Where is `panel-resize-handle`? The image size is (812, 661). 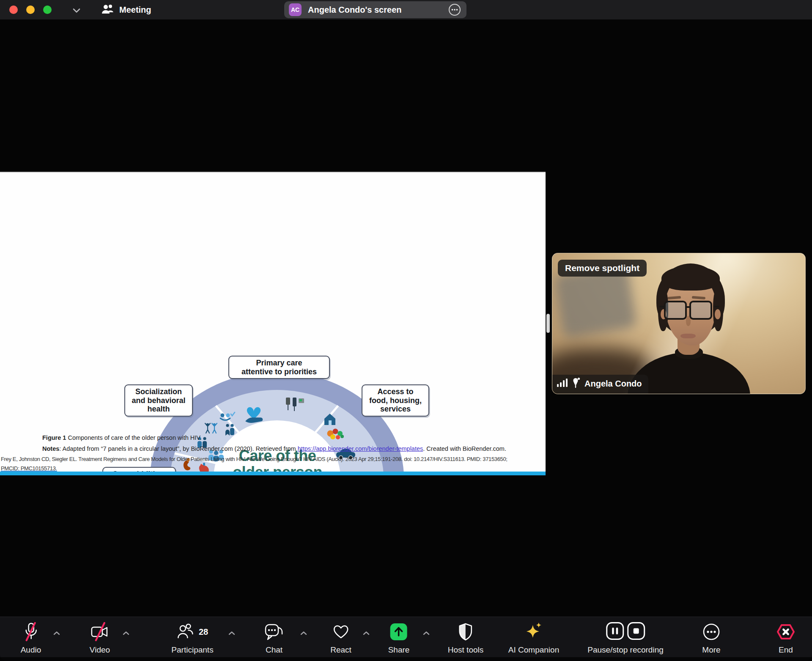
panel-resize-handle is located at coordinates (548, 323).